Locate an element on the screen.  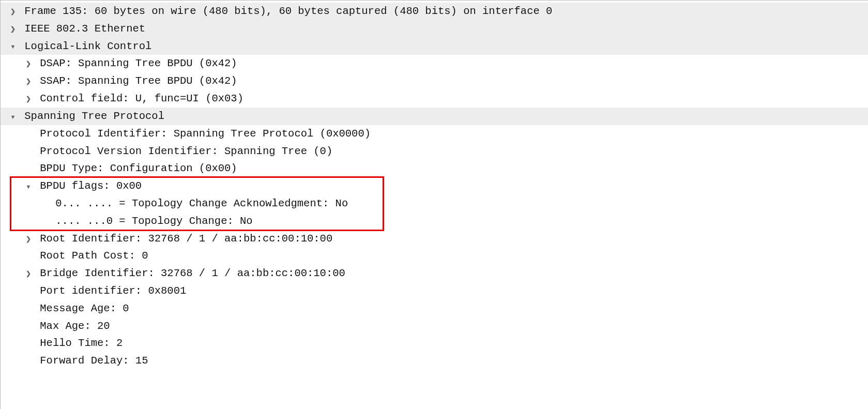
tree-row-label: Max Age: 20 is located at coordinates (74, 326).